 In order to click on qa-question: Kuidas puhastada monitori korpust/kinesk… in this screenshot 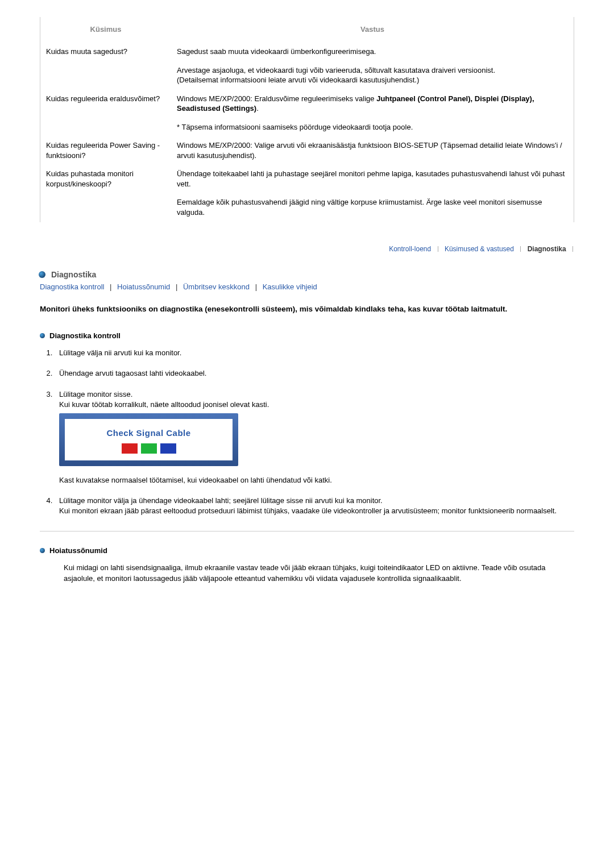, I will do `click(106, 179)`.